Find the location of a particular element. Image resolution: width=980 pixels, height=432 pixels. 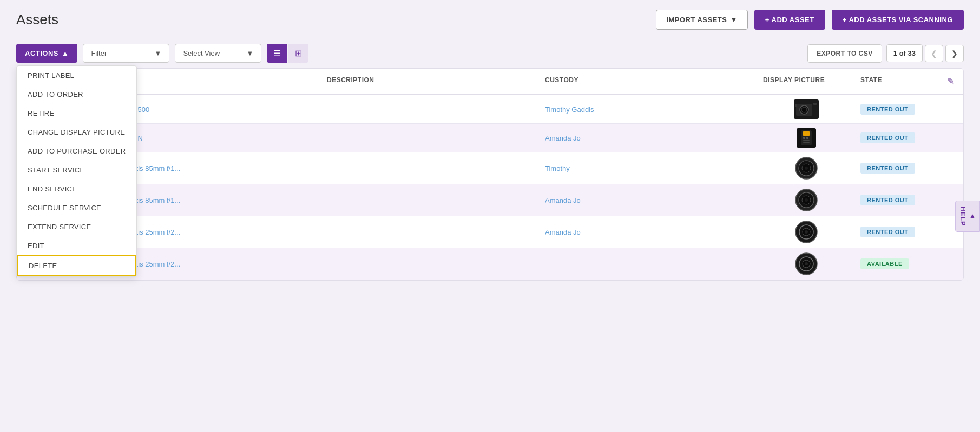

menu-item-print-label: PRINT LABEL is located at coordinates (77, 76).